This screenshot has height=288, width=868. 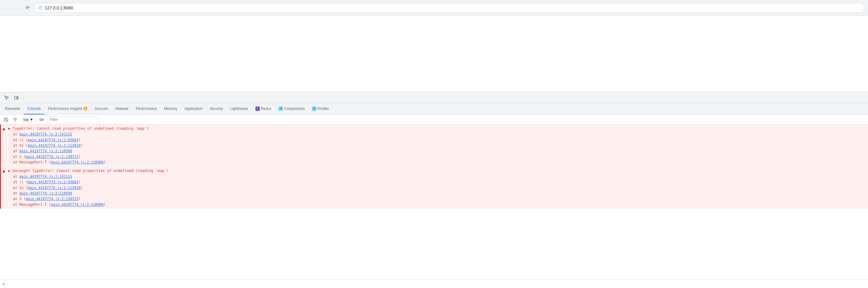 I want to click on stack-link-1-1: main.44197774.js:2:141115, so click(x=46, y=134).